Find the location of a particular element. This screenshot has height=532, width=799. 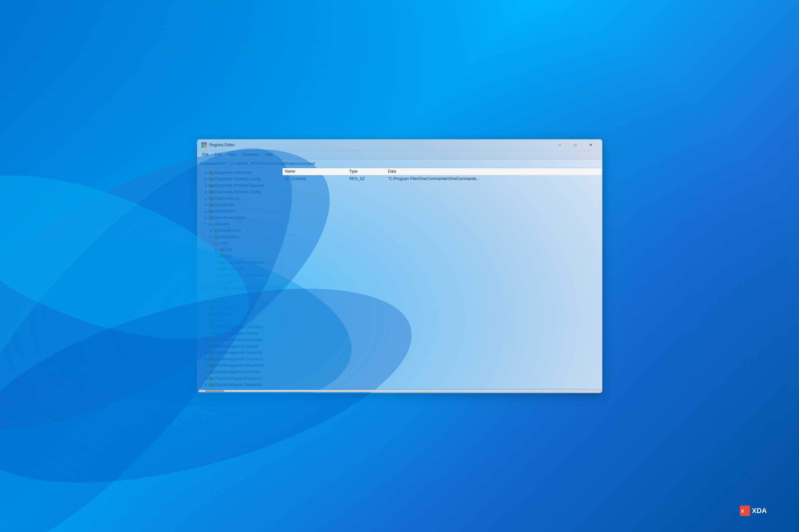

cell-data: "C:\Program Files\OneCommander\OneComman… is located at coordinates (494, 178).